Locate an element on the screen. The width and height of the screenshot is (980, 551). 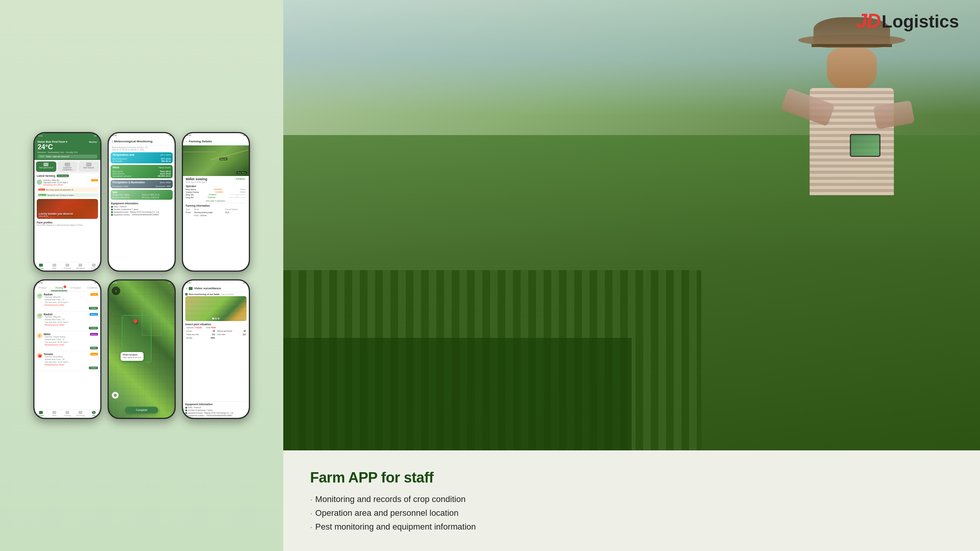
task-list: 🌱 Radish Fertilize · Operator: Ming Wu ·… is located at coordinates (67, 350).